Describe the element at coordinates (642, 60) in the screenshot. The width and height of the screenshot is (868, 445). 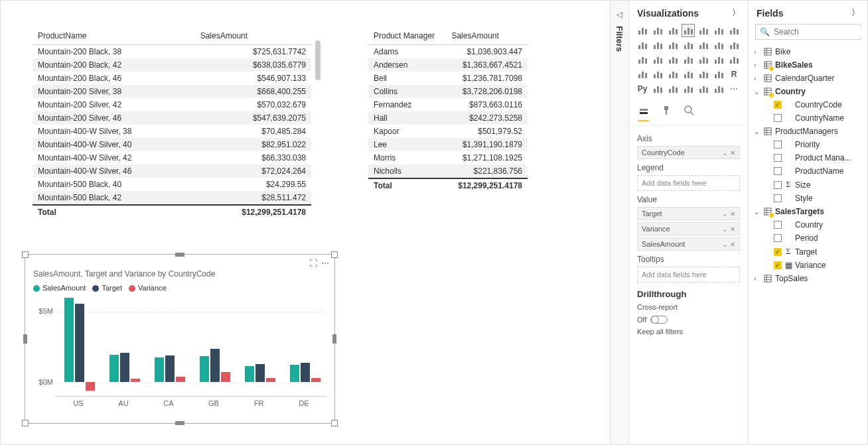
I see `viz-type-pie` at that location.